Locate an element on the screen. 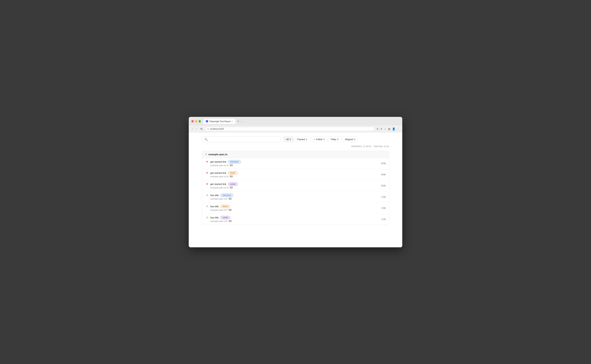  window-controls is located at coordinates (196, 121).